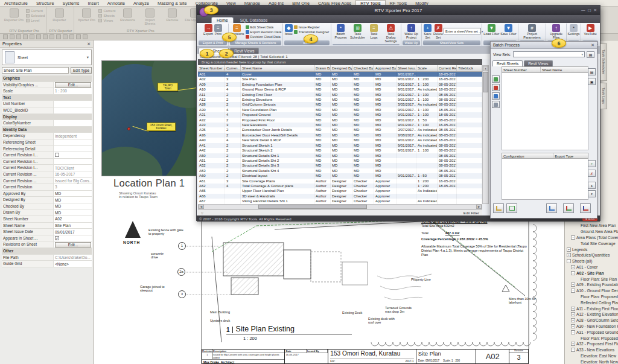 This screenshot has width=618, height=364. I want to click on select-all-button, so click(496, 96).